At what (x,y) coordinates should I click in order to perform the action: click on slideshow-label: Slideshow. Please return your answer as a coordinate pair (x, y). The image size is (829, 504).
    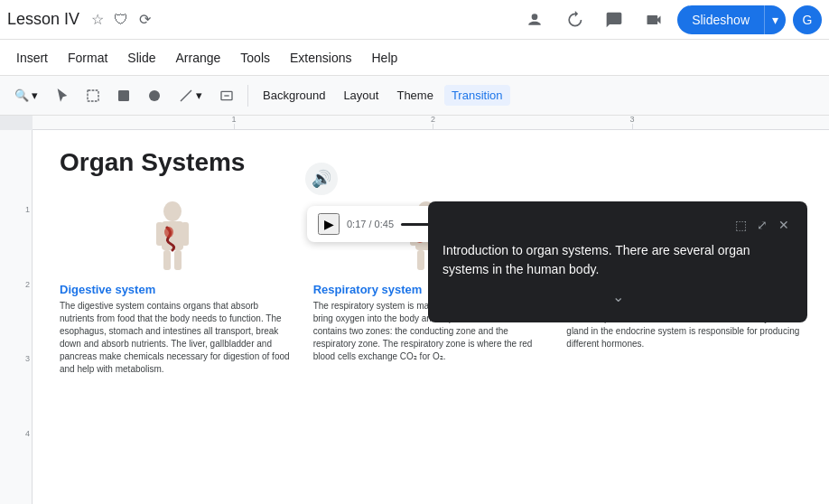
    Looking at the image, I should click on (721, 20).